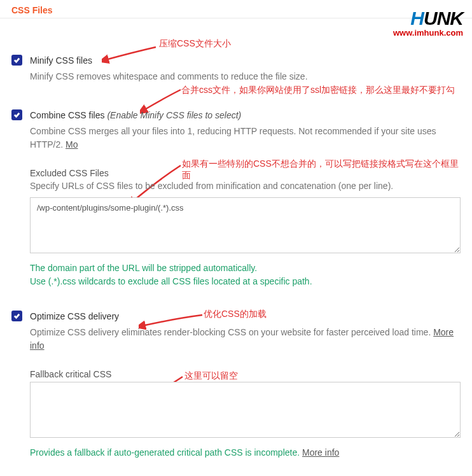 The image size is (472, 476). What do you see at coordinates (428, 18) in the screenshot?
I see `logo-text: HUNK` at bounding box center [428, 18].